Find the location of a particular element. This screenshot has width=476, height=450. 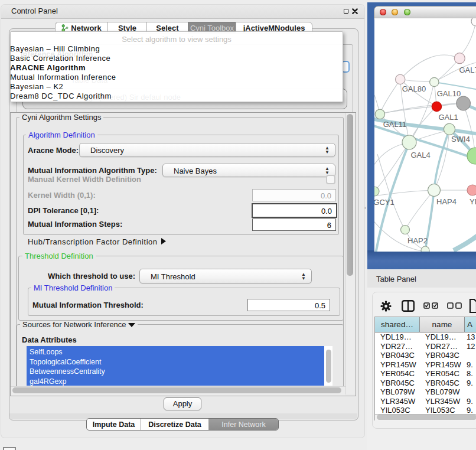

svg-text: GAL80 is located at coordinates (414, 89).